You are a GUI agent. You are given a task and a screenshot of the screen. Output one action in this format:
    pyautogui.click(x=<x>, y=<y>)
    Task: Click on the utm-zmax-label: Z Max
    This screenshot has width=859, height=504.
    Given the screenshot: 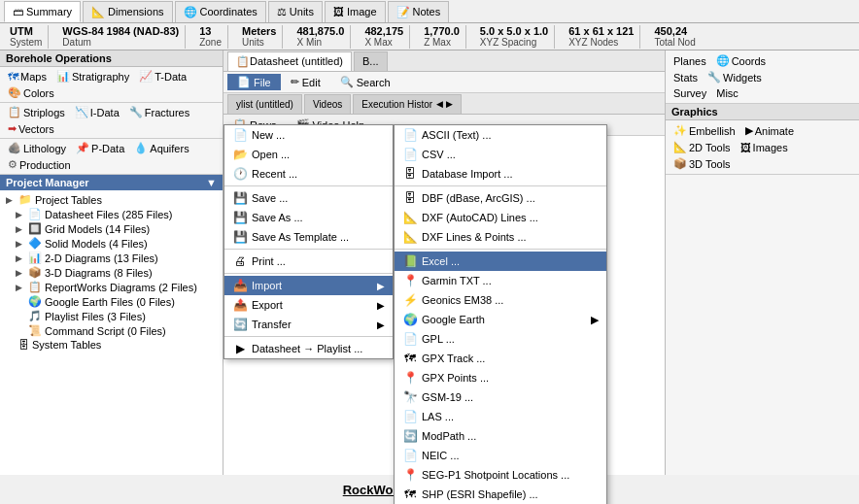 What is the action you would take?
    pyautogui.click(x=441, y=43)
    